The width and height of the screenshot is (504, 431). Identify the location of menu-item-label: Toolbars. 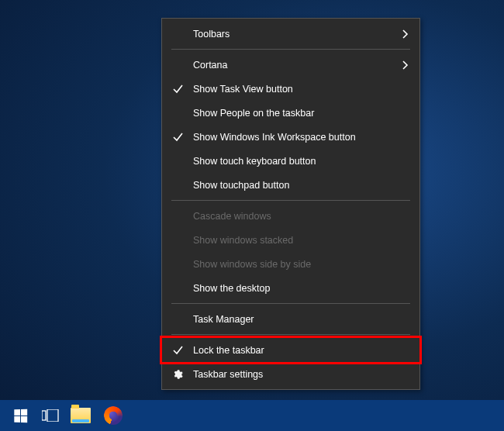
(295, 34).